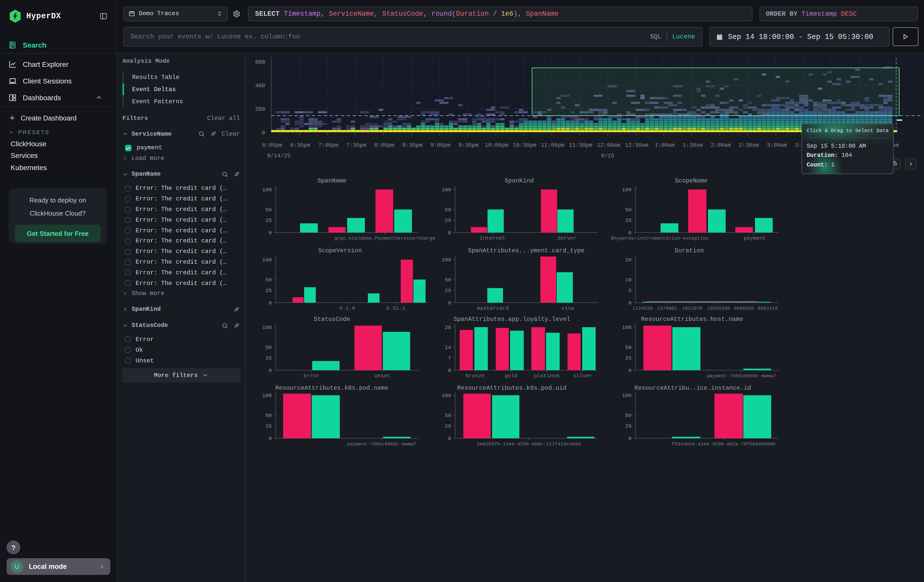  I want to click on svg-text: ScopeName, so click(691, 181).